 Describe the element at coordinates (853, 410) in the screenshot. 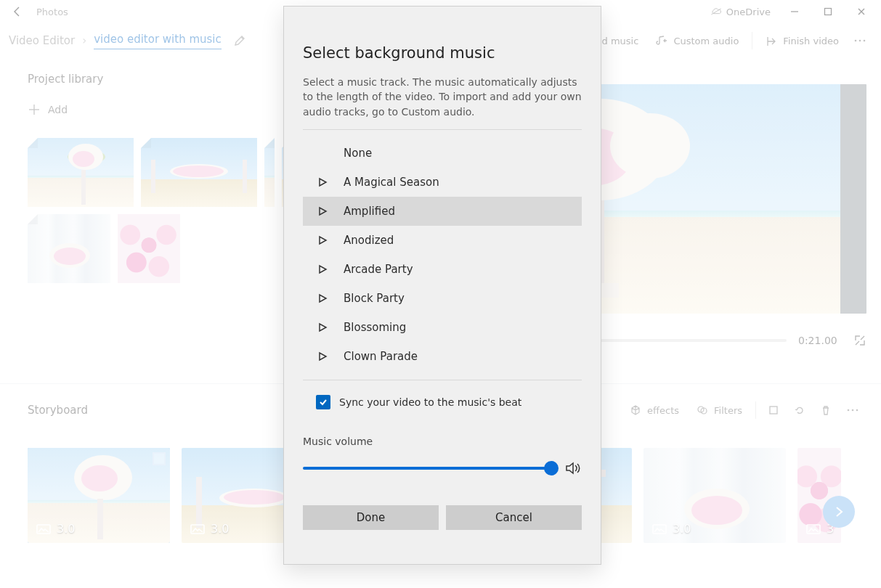

I see `storyboard-more-button` at that location.